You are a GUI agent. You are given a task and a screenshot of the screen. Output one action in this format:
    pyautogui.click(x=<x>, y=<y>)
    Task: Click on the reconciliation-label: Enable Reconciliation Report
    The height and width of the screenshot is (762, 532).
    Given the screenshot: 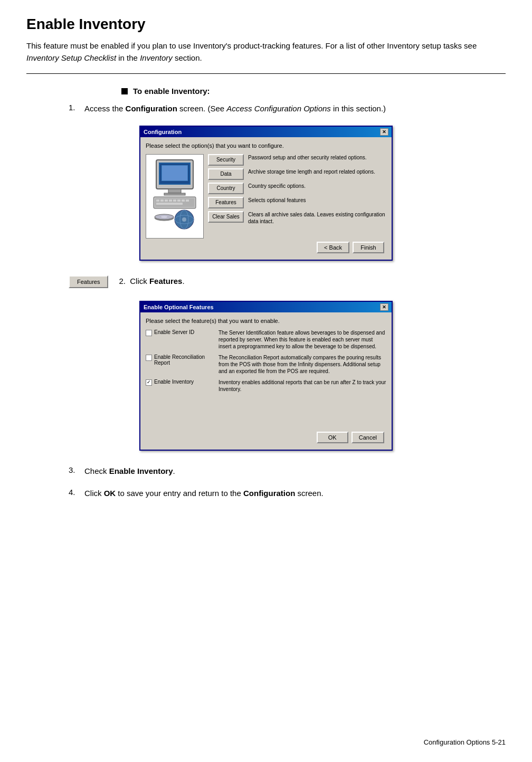 What is the action you would take?
    pyautogui.click(x=184, y=360)
    